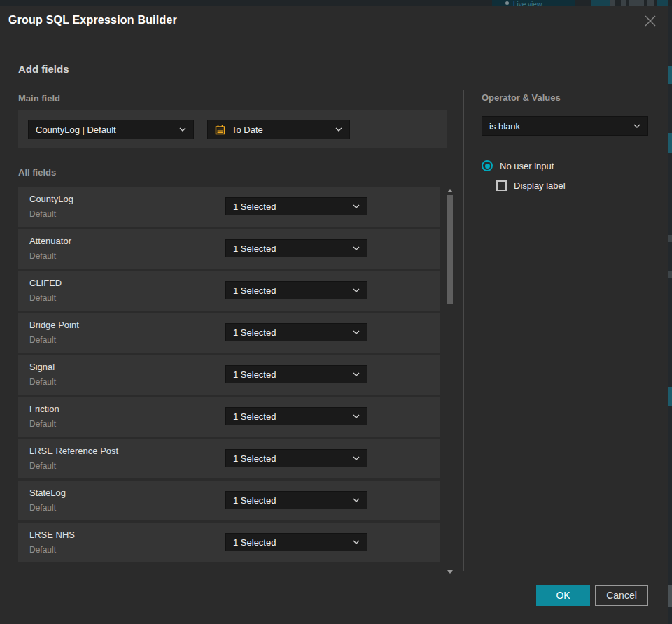  Describe the element at coordinates (336, 3) in the screenshot. I see `backdrop-toolbar: Live view` at that location.